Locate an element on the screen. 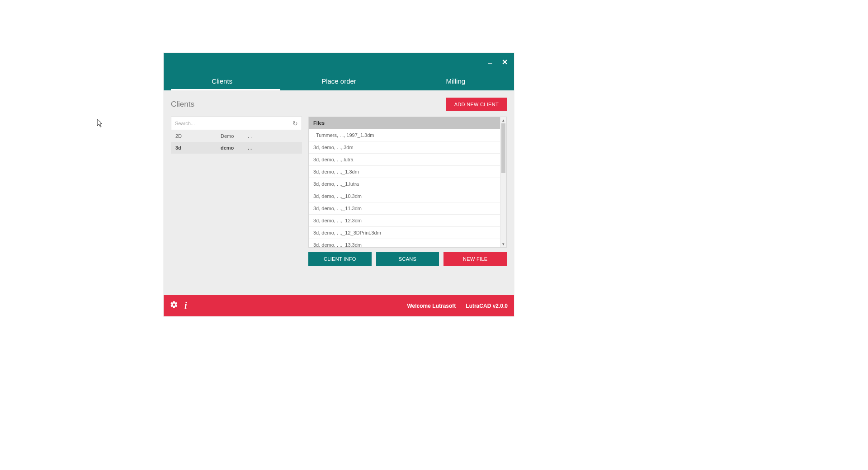  client-col1: 3d is located at coordinates (198, 148).